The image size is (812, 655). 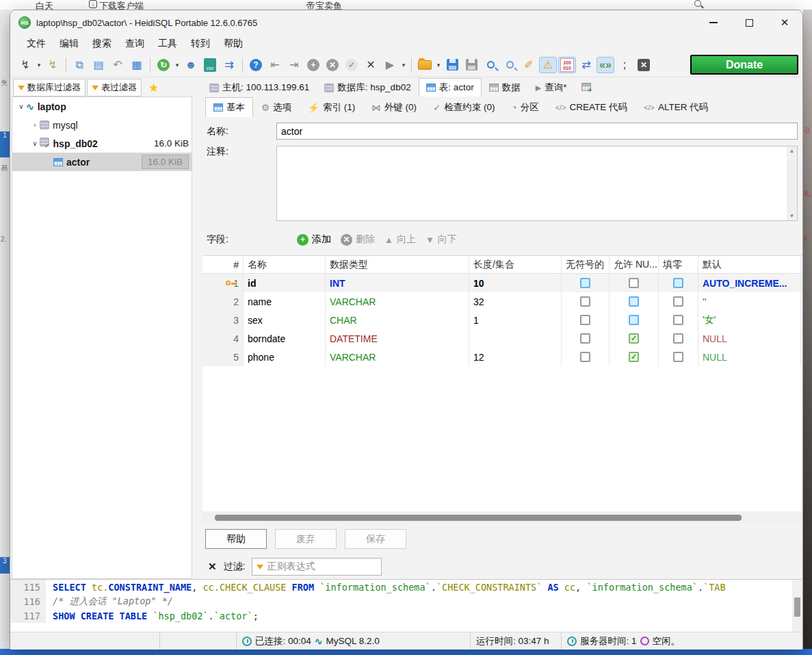 What do you see at coordinates (397, 265) in the screenshot?
I see `grid-header-数据类型: 数据类型` at bounding box center [397, 265].